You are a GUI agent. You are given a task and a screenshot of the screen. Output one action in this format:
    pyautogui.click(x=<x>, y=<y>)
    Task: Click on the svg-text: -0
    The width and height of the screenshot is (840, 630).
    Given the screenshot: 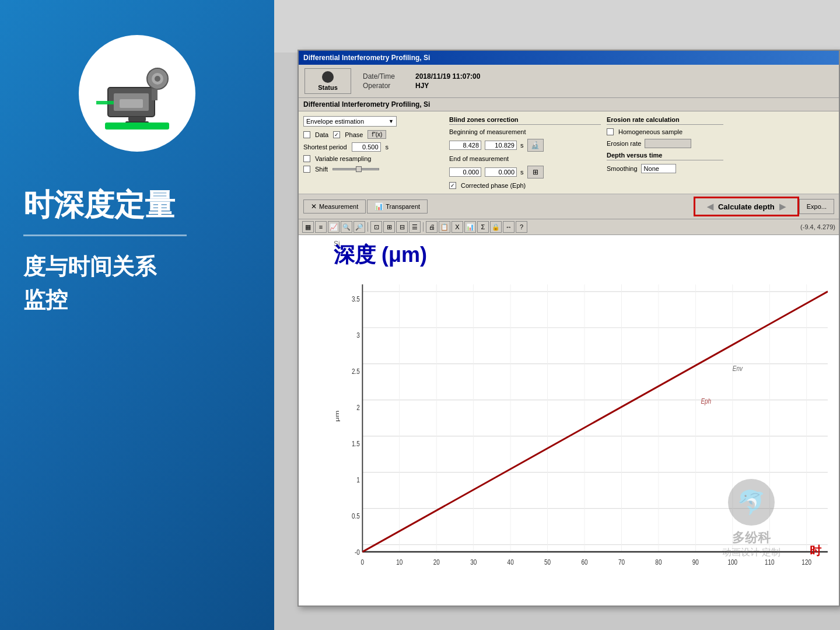 What is the action you would take?
    pyautogui.click(x=357, y=552)
    